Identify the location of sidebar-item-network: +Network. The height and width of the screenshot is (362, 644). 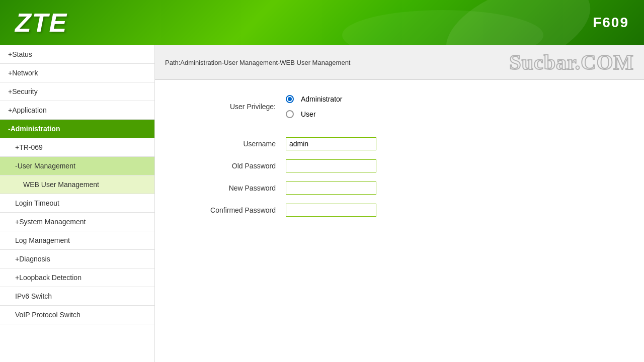
(77, 73).